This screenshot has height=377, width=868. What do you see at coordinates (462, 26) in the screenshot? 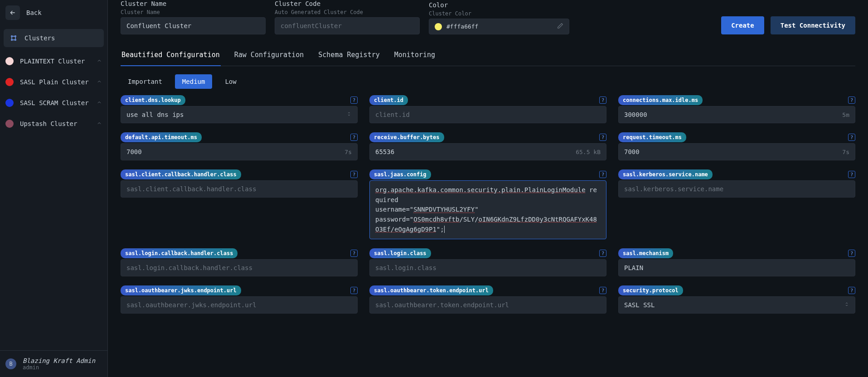
I see `color-value: #fffa66ff` at bounding box center [462, 26].